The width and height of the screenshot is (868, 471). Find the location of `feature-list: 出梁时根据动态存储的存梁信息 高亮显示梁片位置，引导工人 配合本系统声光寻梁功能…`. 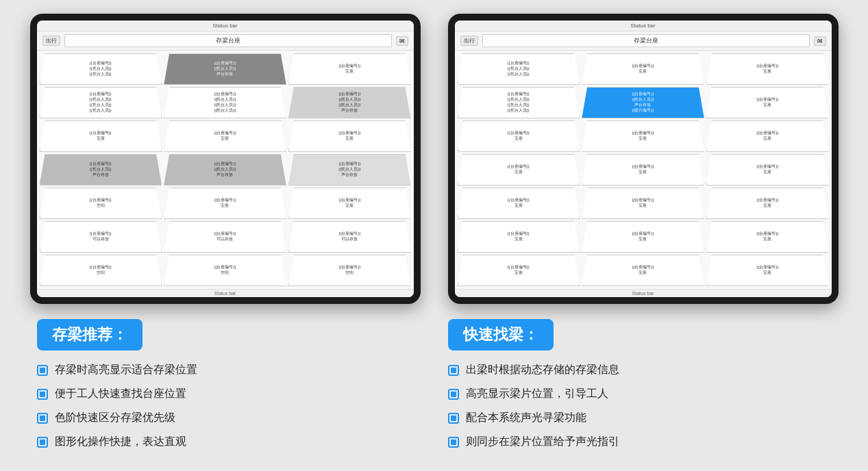

feature-list: 出梁时根据动态存储的存梁信息 高亮显示梁片位置，引导工人 配合本系统声光寻梁功能… is located at coordinates (640, 406).